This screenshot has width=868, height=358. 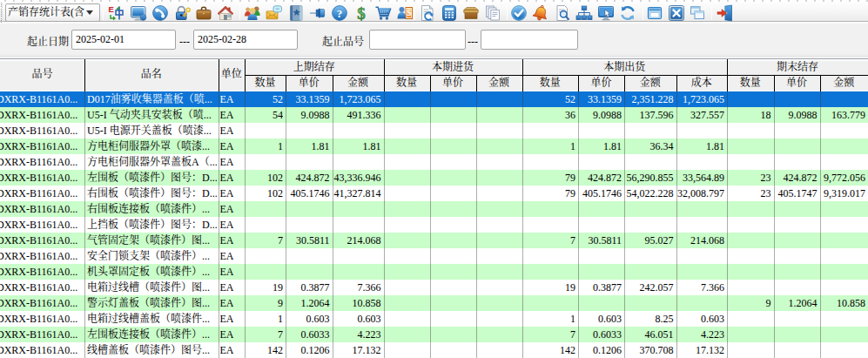 I want to click on svg-text: E, so click(x=111, y=9).